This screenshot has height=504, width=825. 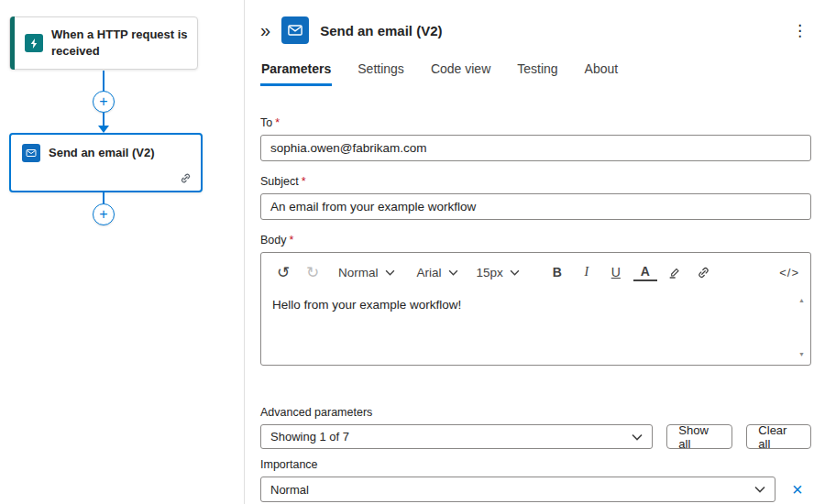 I want to click on tab-about: About, so click(x=601, y=71).